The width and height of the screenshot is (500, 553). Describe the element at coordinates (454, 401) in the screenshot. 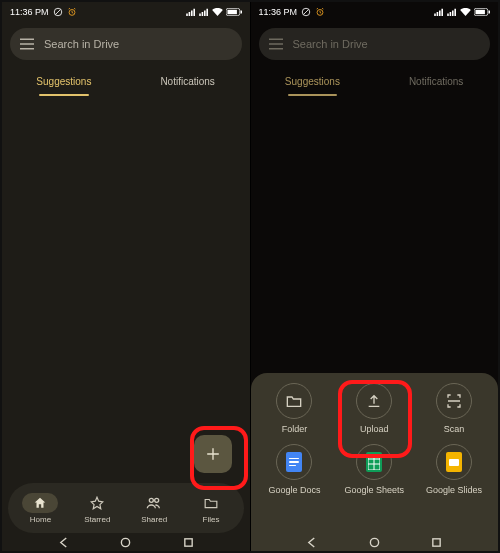

I see `scan-icon` at that location.